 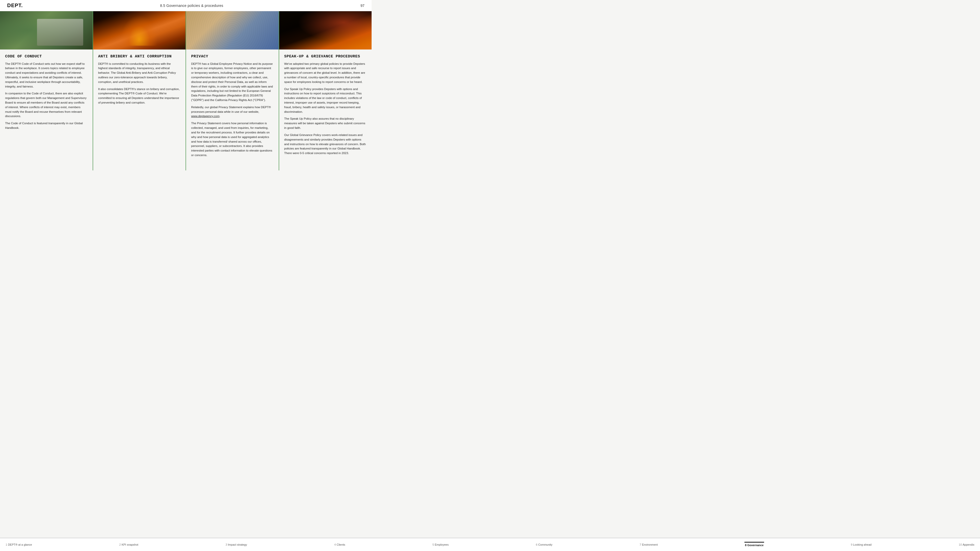 What do you see at coordinates (46, 30) in the screenshot?
I see `image-conduct` at bounding box center [46, 30].